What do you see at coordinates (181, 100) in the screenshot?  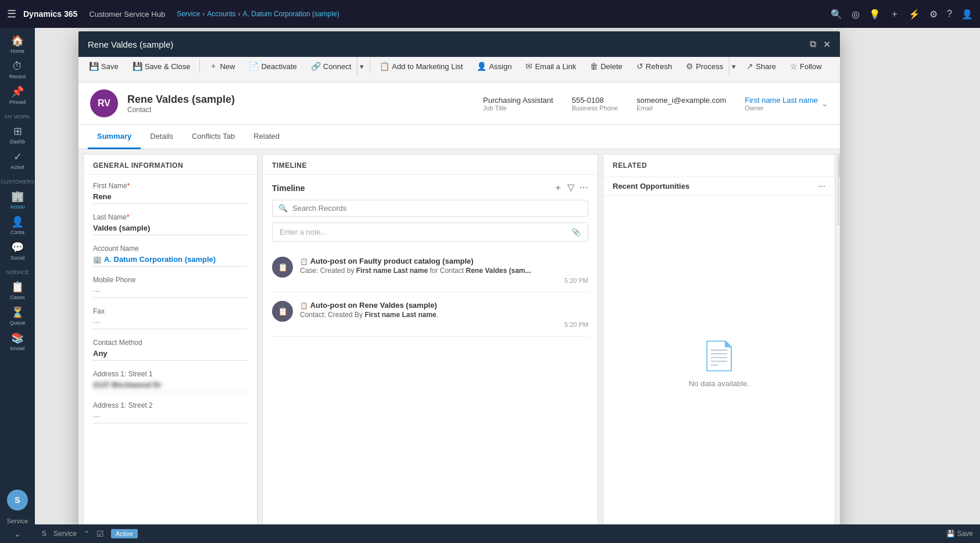 I see `entity-name: Rene Valdes (sample)` at bounding box center [181, 100].